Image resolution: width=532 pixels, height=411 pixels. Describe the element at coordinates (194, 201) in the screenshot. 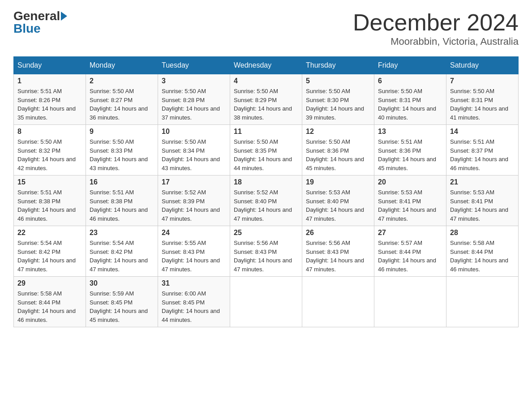

I see `calendar-day-cell: 17Sunrise: 5:52 AMSunset: 8:39 PMDayligh…` at that location.